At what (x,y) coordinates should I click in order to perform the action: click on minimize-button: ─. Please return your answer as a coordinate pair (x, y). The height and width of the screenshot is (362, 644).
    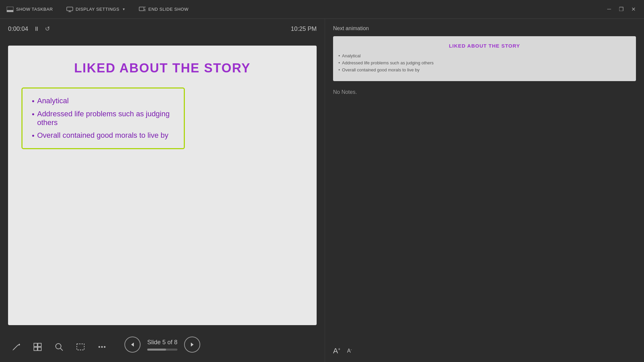
    Looking at the image, I should click on (609, 9).